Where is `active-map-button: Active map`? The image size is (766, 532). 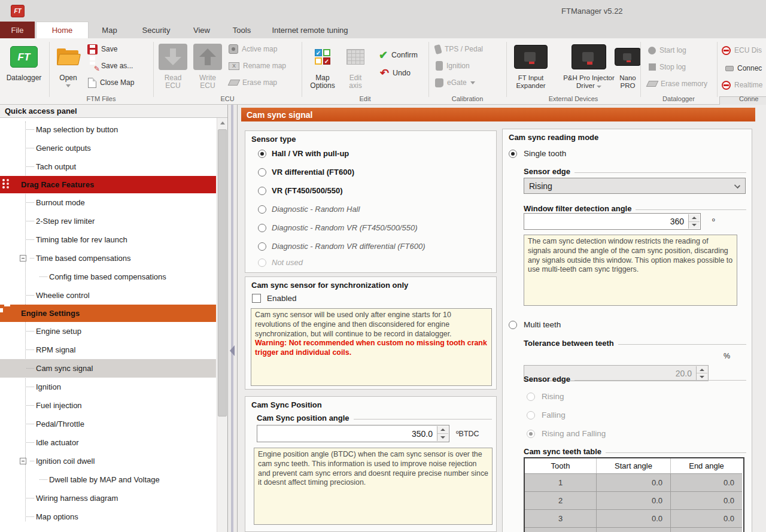
active-map-button: Active map is located at coordinates (253, 49).